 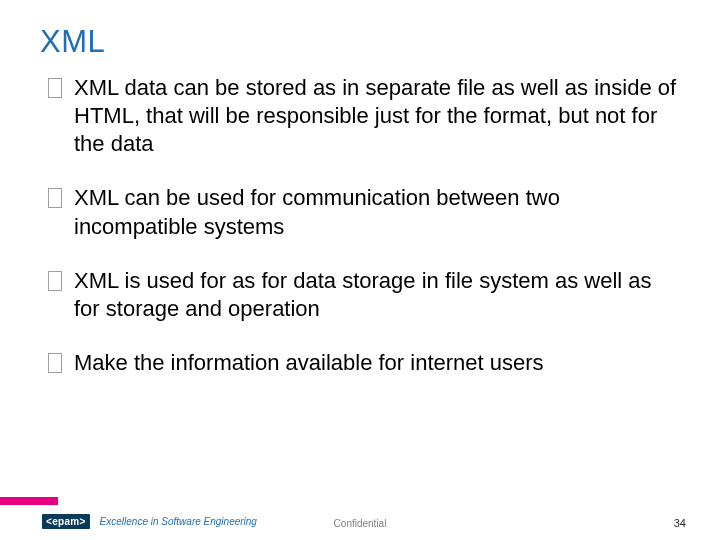 What do you see at coordinates (360, 524) in the screenshot?
I see `confidential-label: Confidential` at bounding box center [360, 524].